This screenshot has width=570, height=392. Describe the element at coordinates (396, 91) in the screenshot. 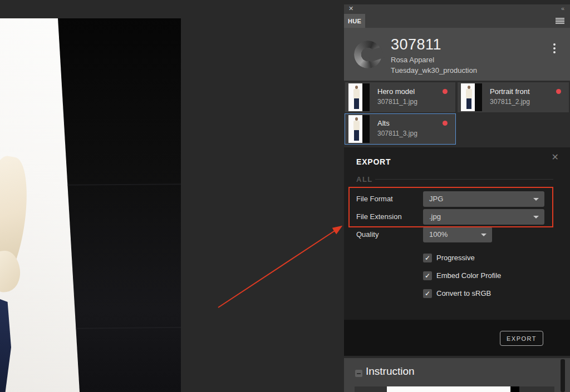

I see `shot-title: Hero model` at that location.